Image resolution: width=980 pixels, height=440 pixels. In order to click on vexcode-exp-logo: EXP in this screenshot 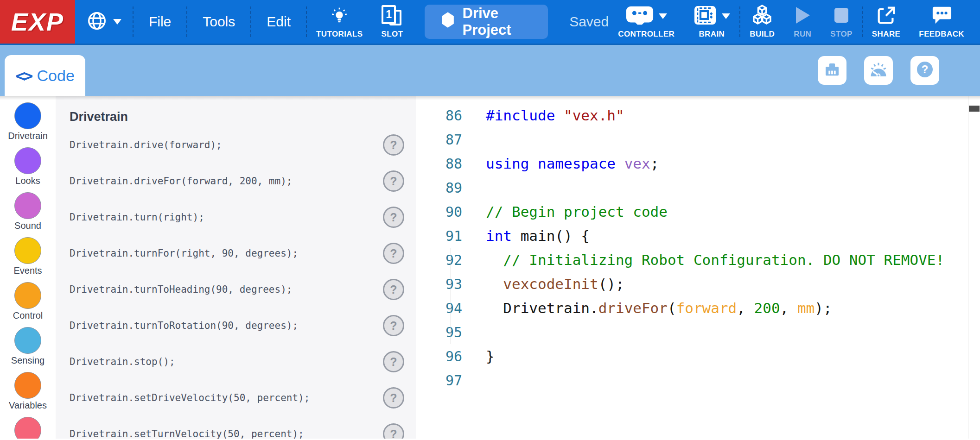, I will do `click(38, 22)`.